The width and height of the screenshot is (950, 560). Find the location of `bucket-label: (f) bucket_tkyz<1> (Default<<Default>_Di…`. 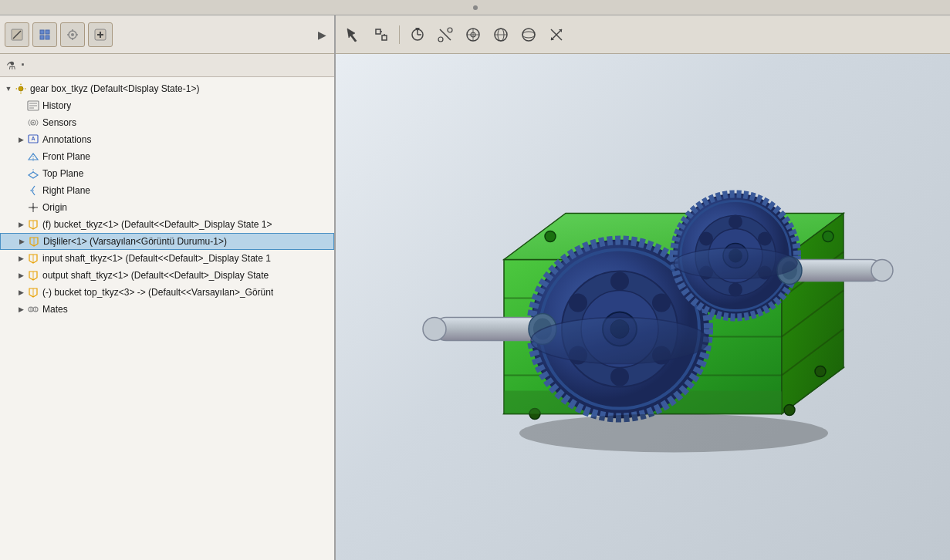

bucket-label: (f) bucket_tkyz<1> (Default<<Default>_Di… is located at coordinates (157, 224).